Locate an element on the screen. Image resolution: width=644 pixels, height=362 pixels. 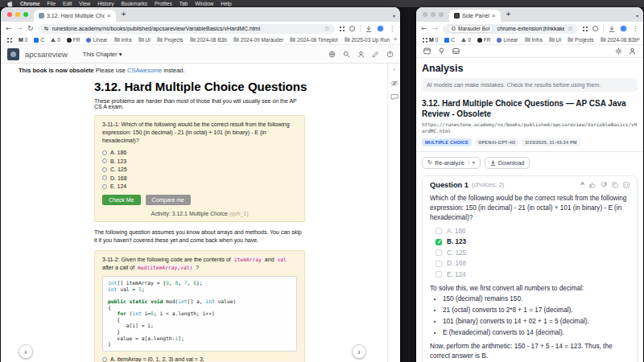
choice-row-selected: B. 123 is located at coordinates (533, 241).